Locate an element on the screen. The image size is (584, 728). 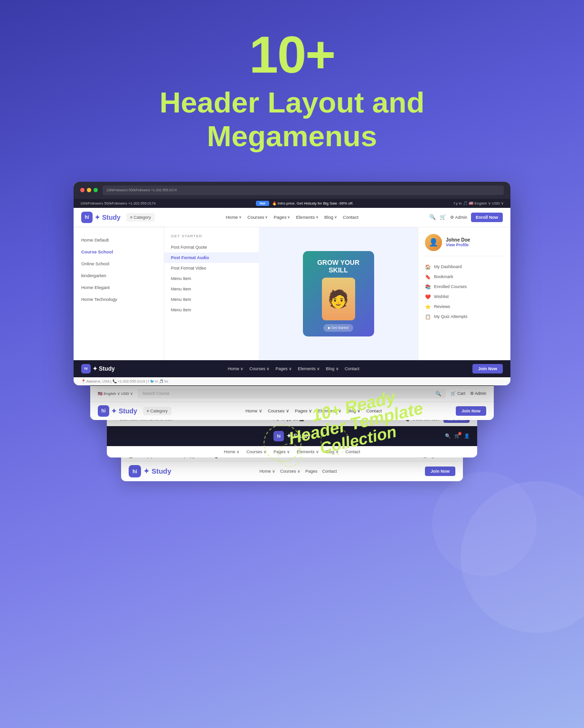
window-controls is located at coordinates (89, 190).